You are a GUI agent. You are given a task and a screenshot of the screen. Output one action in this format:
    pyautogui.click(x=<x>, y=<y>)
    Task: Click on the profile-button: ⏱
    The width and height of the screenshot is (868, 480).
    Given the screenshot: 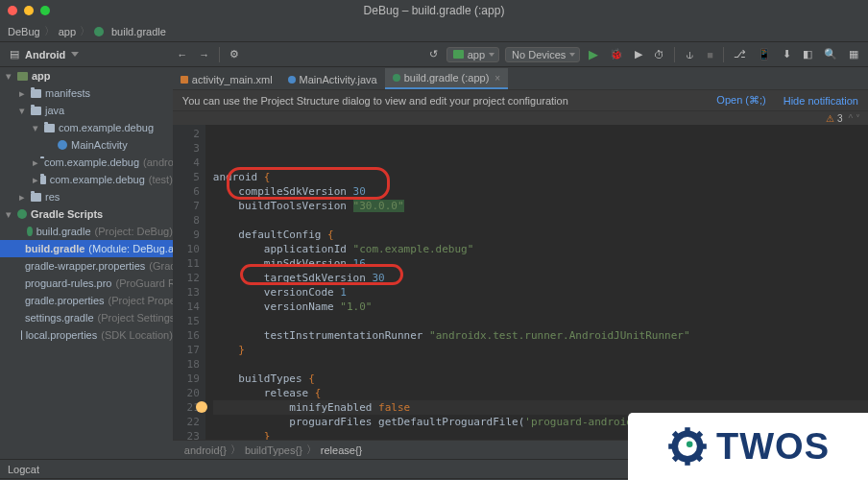 What is the action you would take?
    pyautogui.click(x=659, y=55)
    